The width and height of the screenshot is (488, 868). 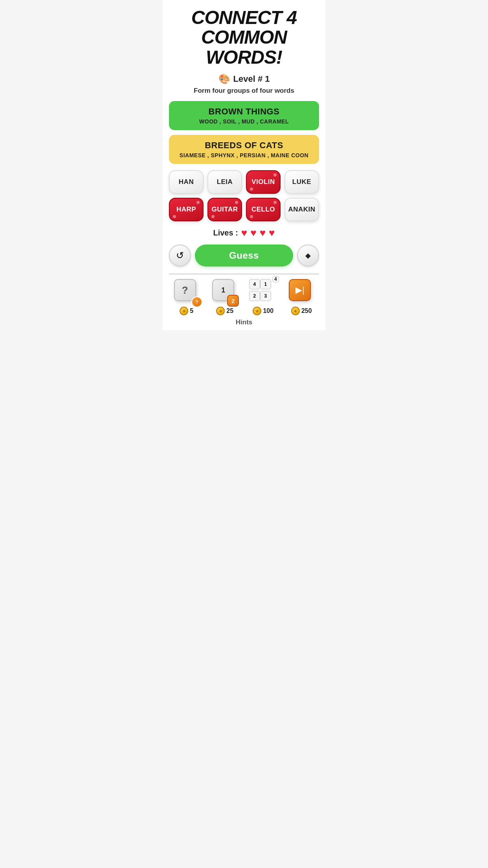 I want to click on word-tile-anakin: ANAKIN, so click(x=302, y=210).